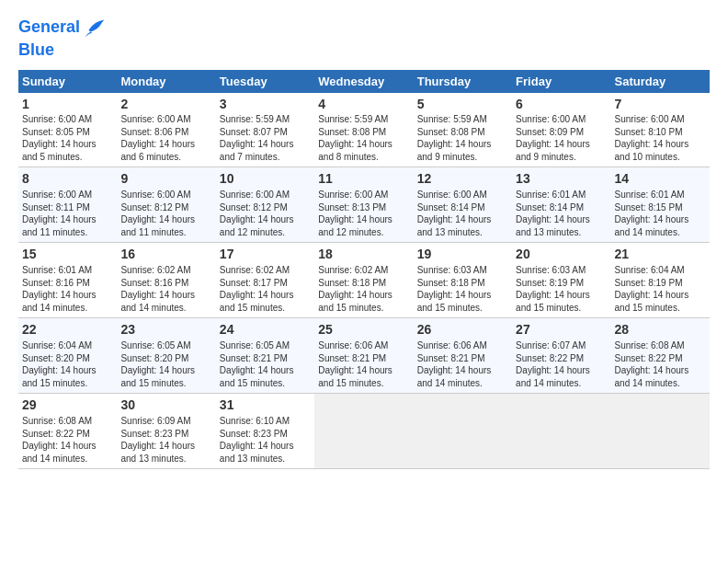 The height and width of the screenshot is (563, 728). I want to click on calendar-cell: 22Sunrise: 6:04 AMSunset: 8:20 PMDayligh…, so click(68, 356).